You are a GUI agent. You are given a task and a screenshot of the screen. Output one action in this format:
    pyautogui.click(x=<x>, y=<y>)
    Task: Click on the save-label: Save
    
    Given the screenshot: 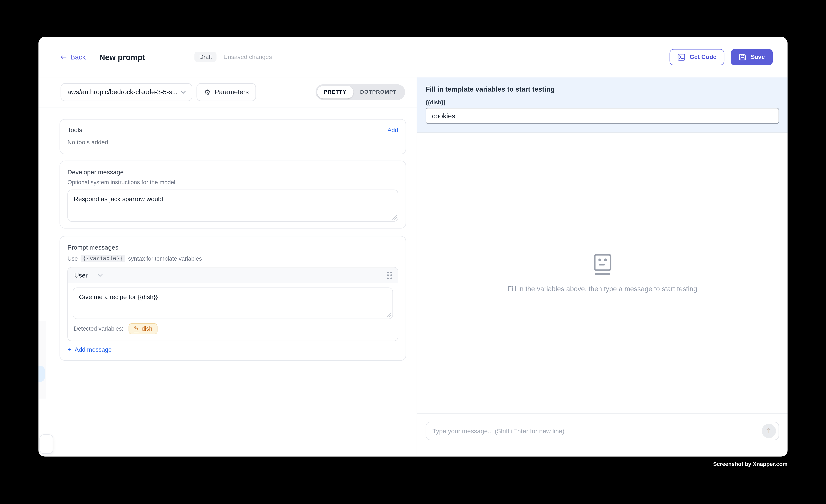 What is the action you would take?
    pyautogui.click(x=758, y=57)
    